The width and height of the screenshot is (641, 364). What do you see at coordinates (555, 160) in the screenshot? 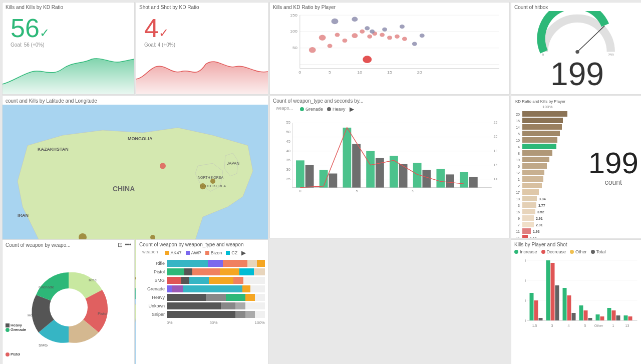
I see `svg-text: 7.75` at bounding box center [555, 160].